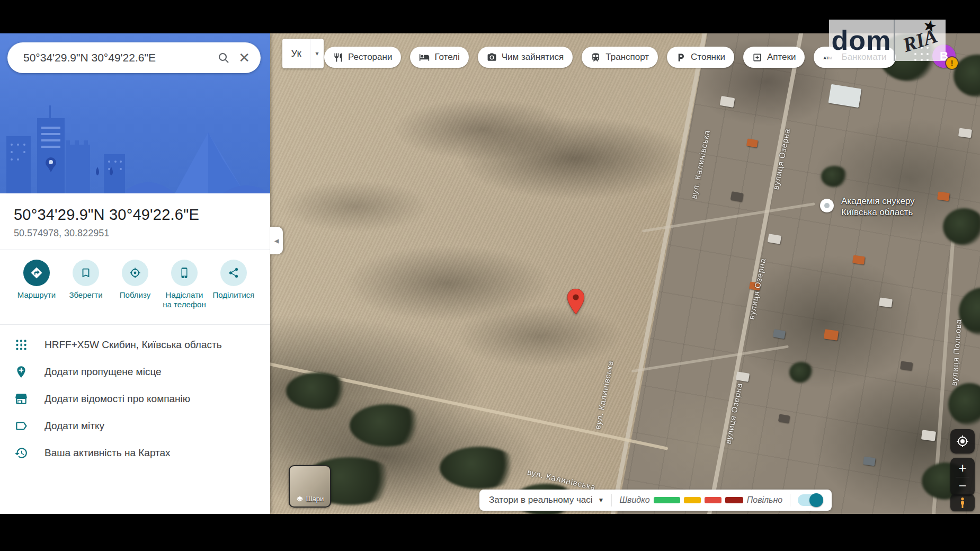  I want to click on watermark-dom-logo: dom, so click(861, 40).